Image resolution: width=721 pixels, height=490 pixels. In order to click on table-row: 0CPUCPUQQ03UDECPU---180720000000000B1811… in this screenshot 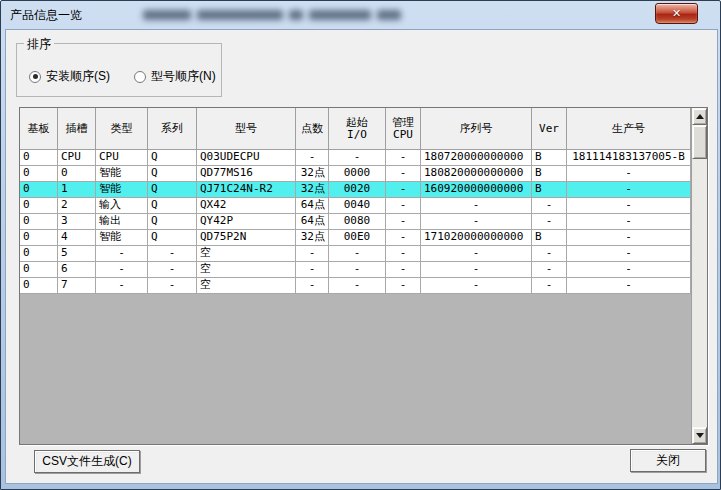, I will do `click(356, 158)`.